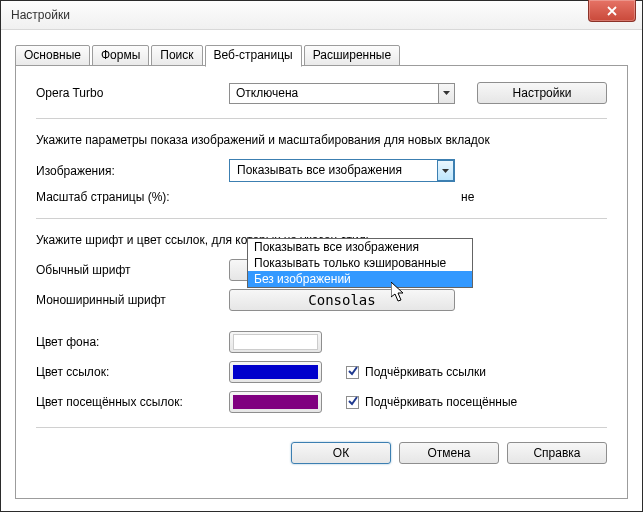  Describe the element at coordinates (334, 170) in the screenshot. I see `images-combo-text: Показывать все изображения` at that location.